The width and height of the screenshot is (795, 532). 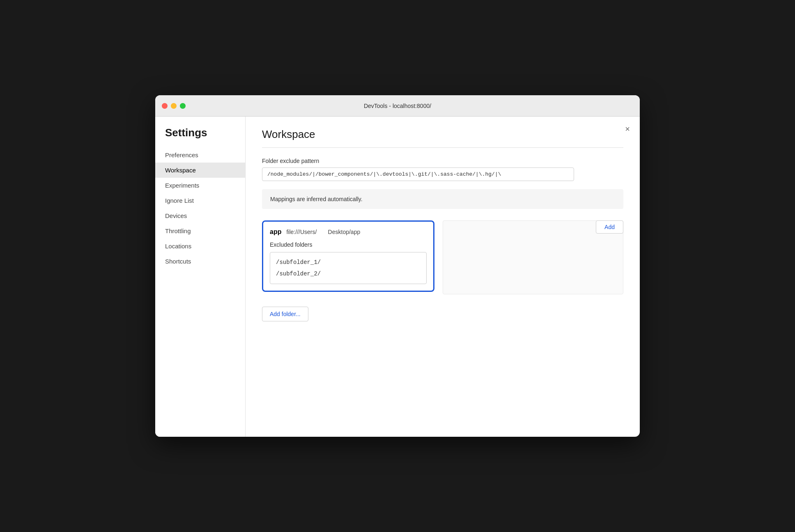 I want to click on add-excluded-folder-button: Add, so click(x=609, y=227).